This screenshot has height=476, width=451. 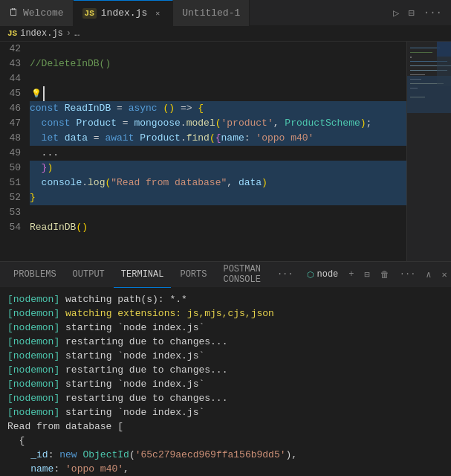 What do you see at coordinates (211, 13) in the screenshot?
I see `tab-untitled: Untitled-1` at bounding box center [211, 13].